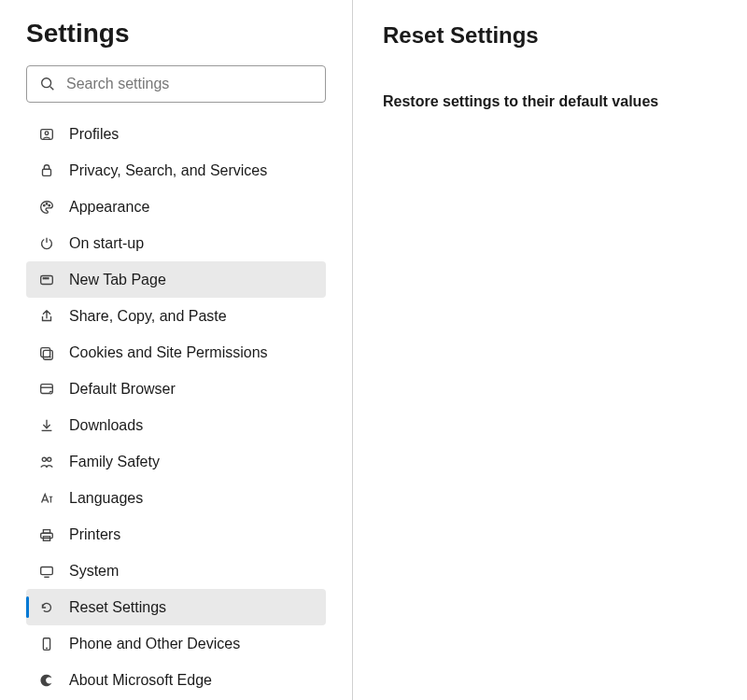 This screenshot has height=700, width=747. Describe the element at coordinates (122, 389) in the screenshot. I see `sidebar-item-label: Default Browser` at that location.